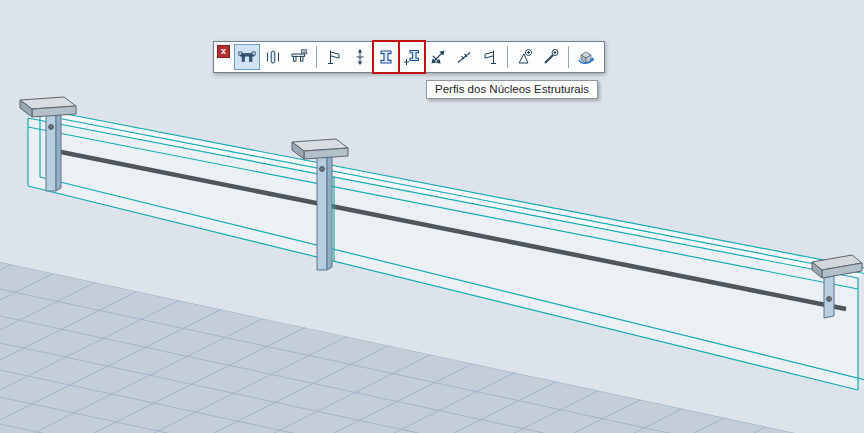 Image resolution: width=864 pixels, height=433 pixels. Describe the element at coordinates (586, 57) in the screenshot. I see `orbit-3d-button` at that location.